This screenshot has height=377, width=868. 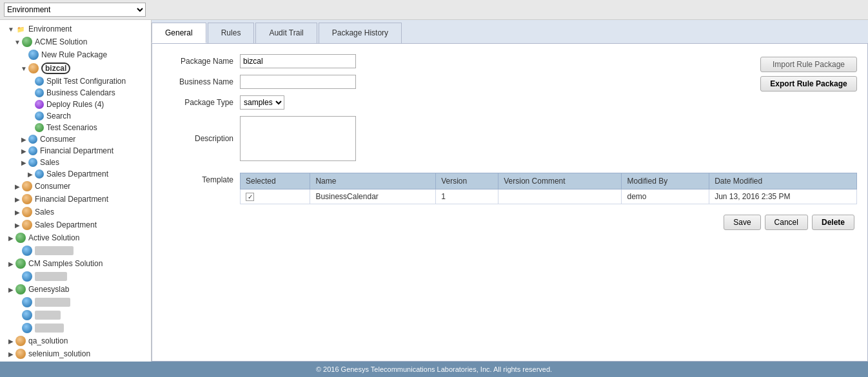 What do you see at coordinates (66, 264) in the screenshot?
I see `sidebar-item-label: CM Samples Solution` at bounding box center [66, 264].